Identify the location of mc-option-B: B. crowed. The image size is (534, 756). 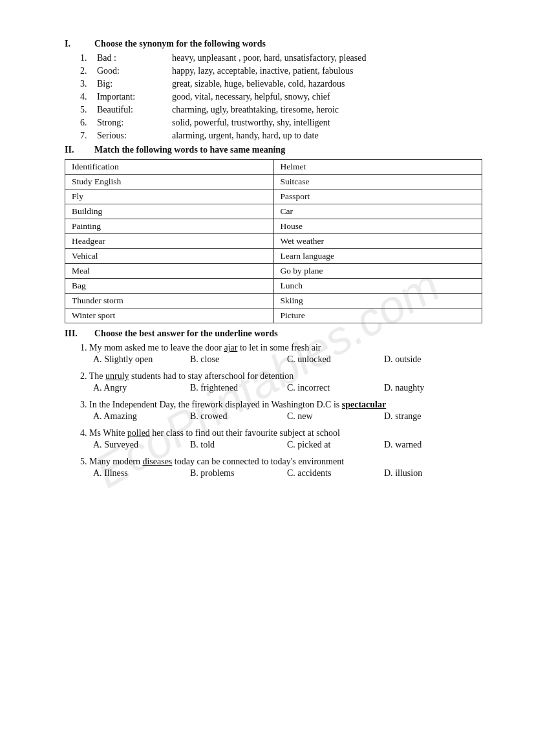
(229, 416).